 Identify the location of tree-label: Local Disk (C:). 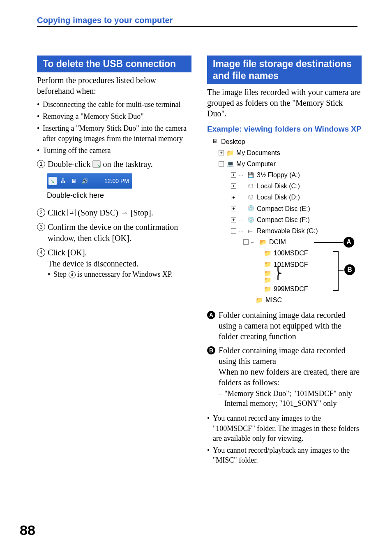
(279, 186).